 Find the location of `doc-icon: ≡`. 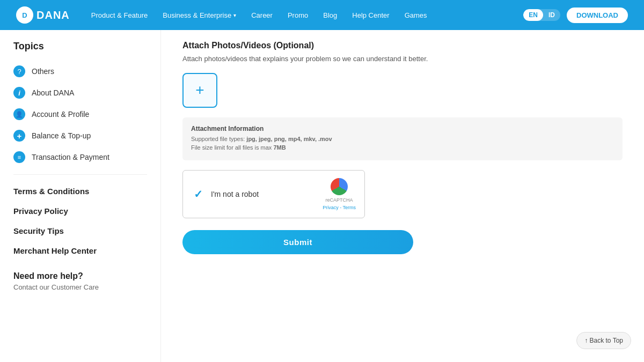

doc-icon: ≡ is located at coordinates (19, 157).